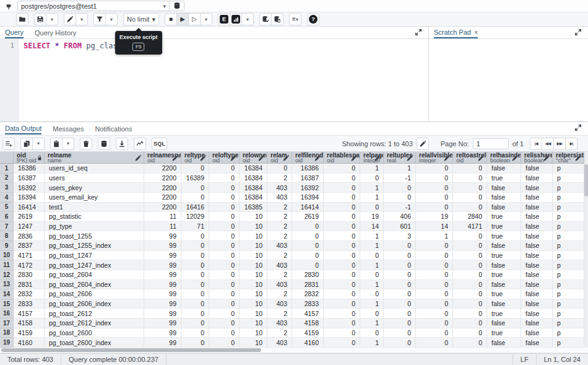  I want to click on grid-cell: 4160, so click(308, 343).